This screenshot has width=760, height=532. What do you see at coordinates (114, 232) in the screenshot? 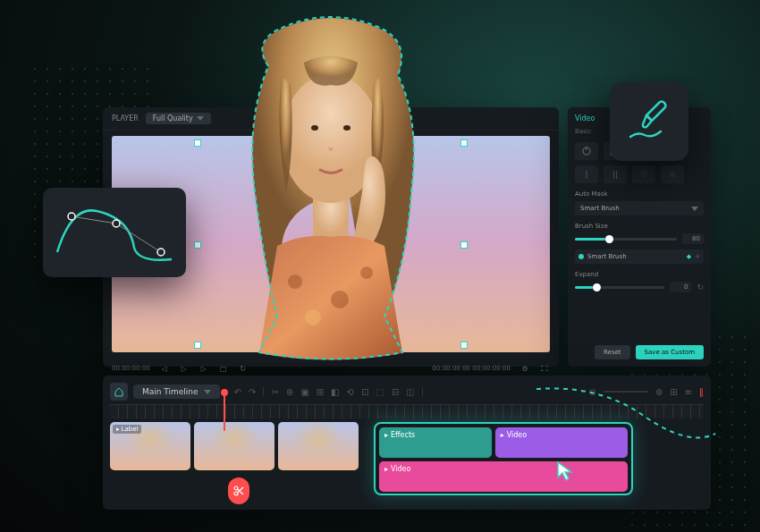
I see `bezier-curve-icon` at bounding box center [114, 232].